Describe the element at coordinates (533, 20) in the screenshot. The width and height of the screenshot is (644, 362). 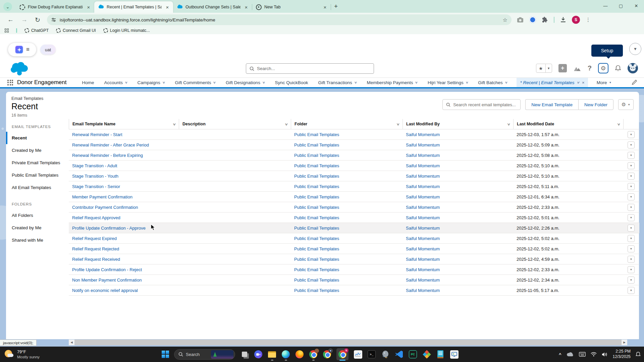
I see `onepassword-icon` at that location.